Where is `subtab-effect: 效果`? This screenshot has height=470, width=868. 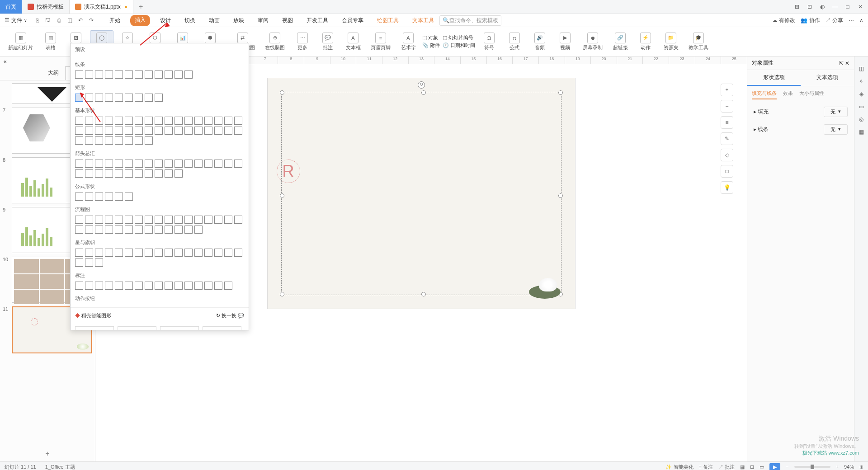 subtab-effect: 效果 is located at coordinates (788, 95).